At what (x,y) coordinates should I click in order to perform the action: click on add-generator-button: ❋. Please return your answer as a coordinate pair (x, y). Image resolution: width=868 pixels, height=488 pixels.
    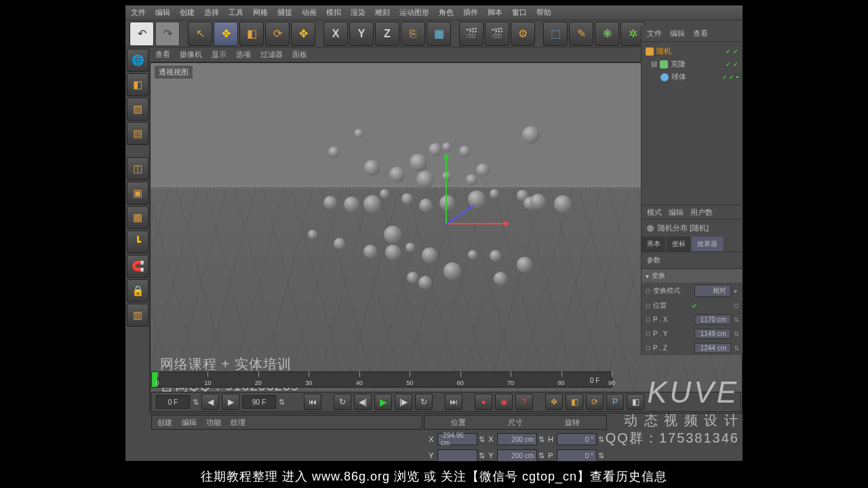
    Looking at the image, I should click on (607, 34).